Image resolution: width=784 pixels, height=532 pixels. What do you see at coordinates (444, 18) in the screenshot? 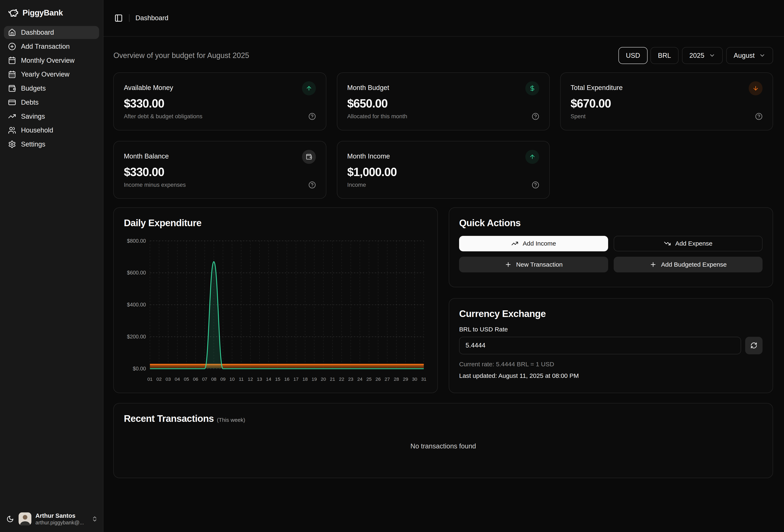
I see `topbar: Dashboard` at bounding box center [444, 18].